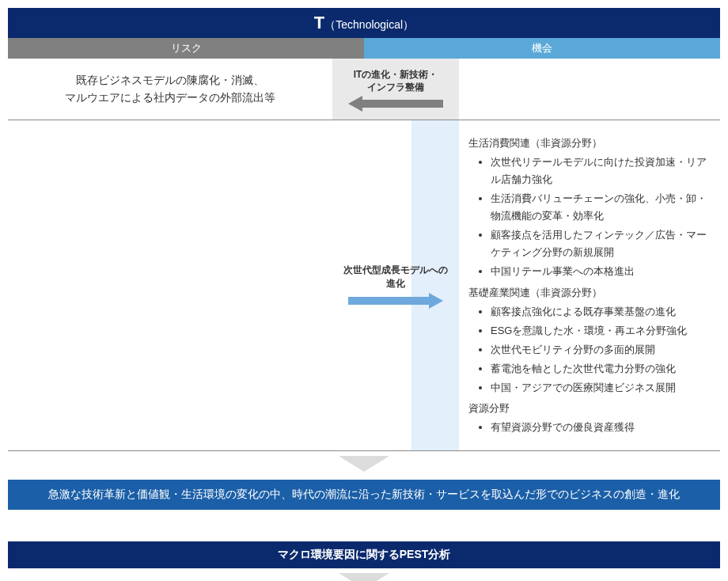 Image resolution: width=728 pixels, height=581 pixels. Describe the element at coordinates (320, 22) in the screenshot. I see `title-abbr: T` at that location.